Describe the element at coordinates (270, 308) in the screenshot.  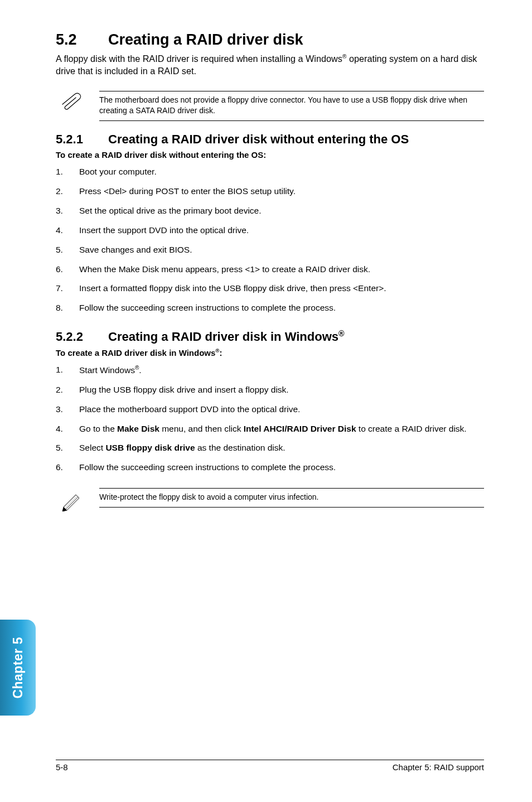
I see `list-item: 8.Follow the succeeding screen instructi…` at that location.